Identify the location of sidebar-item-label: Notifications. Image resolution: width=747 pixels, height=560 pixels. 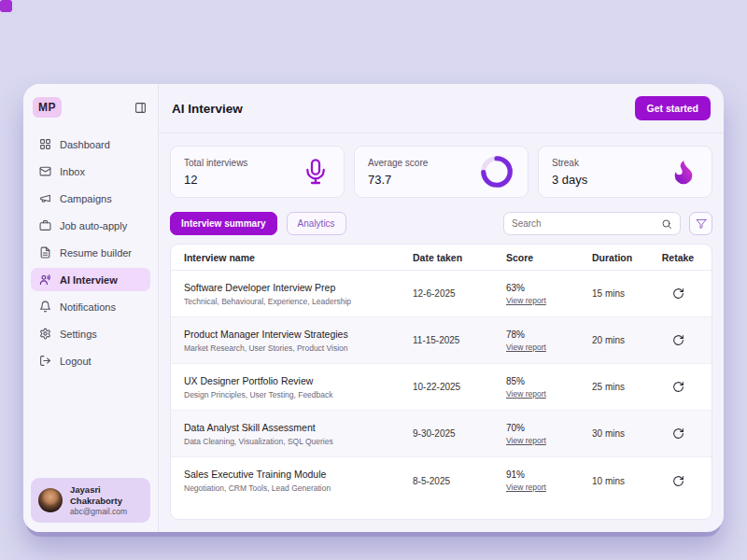
(88, 307).